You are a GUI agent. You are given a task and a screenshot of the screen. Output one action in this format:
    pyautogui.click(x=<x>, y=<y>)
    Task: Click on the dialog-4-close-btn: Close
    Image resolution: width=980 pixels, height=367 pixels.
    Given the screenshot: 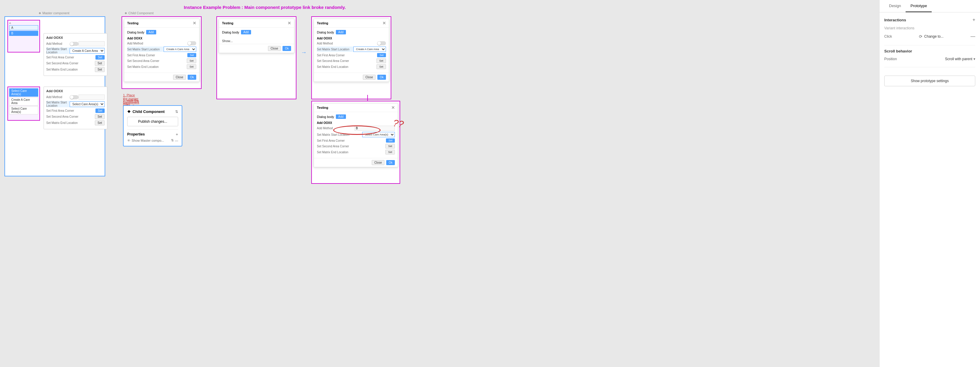 What is the action you would take?
    pyautogui.click(x=378, y=163)
    